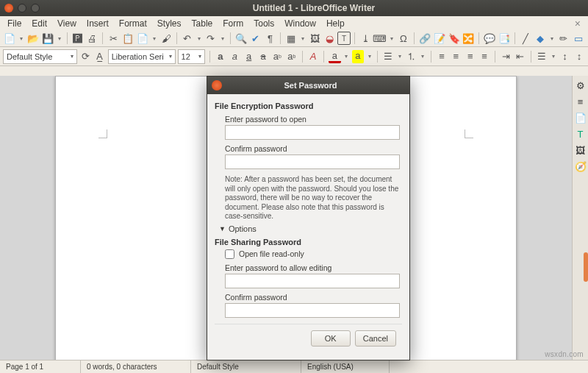  What do you see at coordinates (309, 106) in the screenshot?
I see `encryption-group-label: File Encryption Password` at bounding box center [309, 106].